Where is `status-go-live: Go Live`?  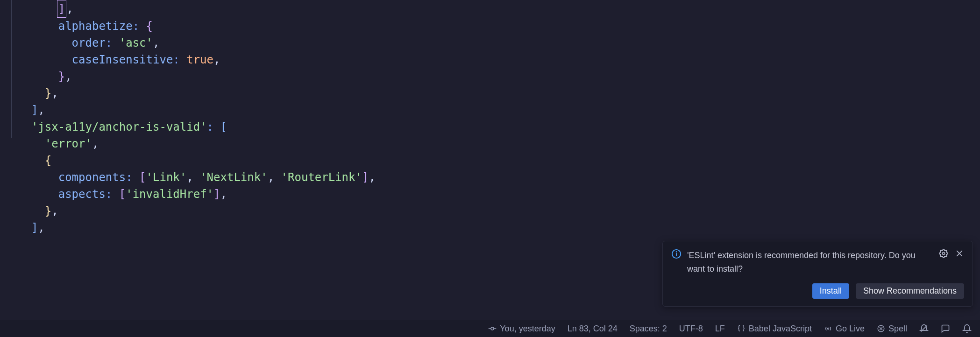 status-go-live: Go Live is located at coordinates (845, 329).